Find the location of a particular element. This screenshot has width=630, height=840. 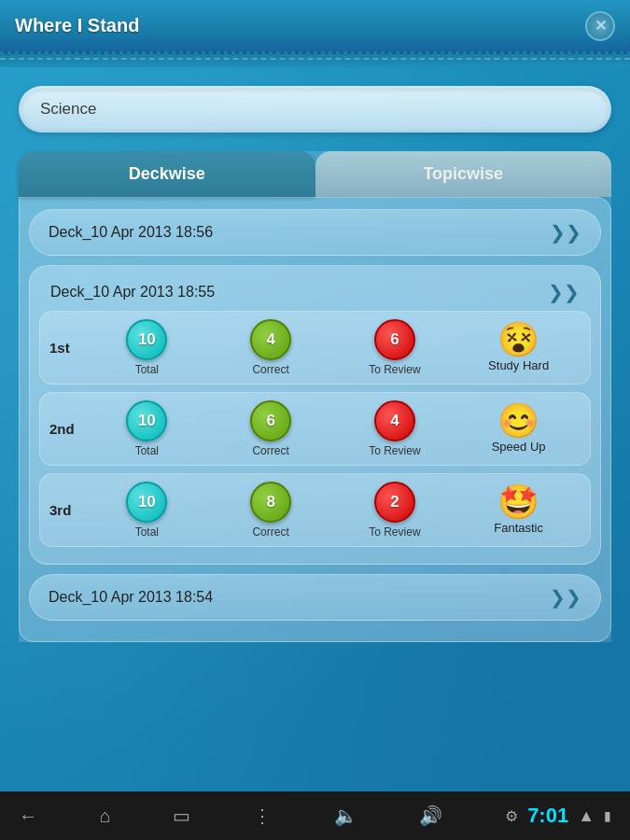

recent-apps-icon: ▭ is located at coordinates (181, 816).